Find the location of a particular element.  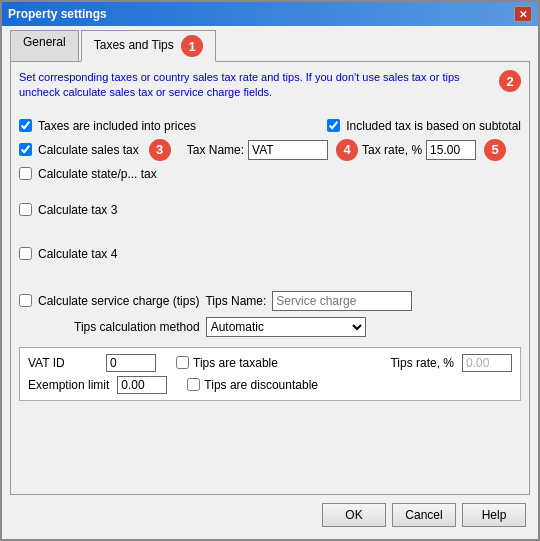

calculate-state-tax-checkbox is located at coordinates (26, 174).